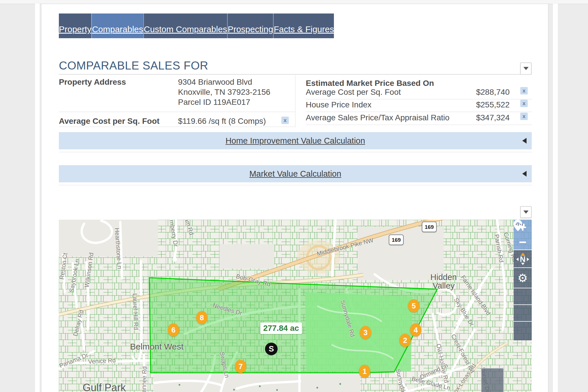 This screenshot has width=588, height=392. I want to click on map-collapse-button, so click(526, 212).